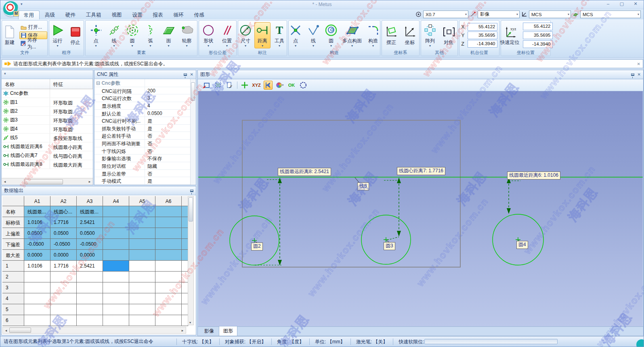  What do you see at coordinates (449, 36) in the screenshot?
I see `focus-button: 对焦` at bounding box center [449, 36].